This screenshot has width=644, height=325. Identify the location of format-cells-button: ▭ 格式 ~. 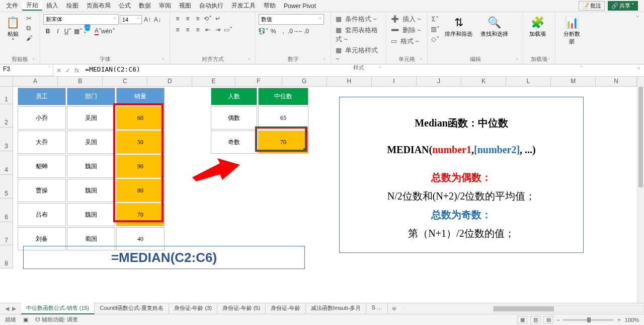
(407, 41).